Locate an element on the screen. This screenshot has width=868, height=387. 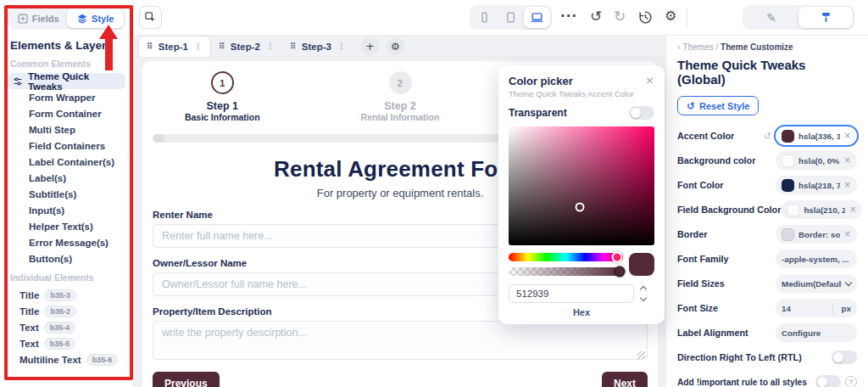
previous-button: Previous is located at coordinates (186, 379).